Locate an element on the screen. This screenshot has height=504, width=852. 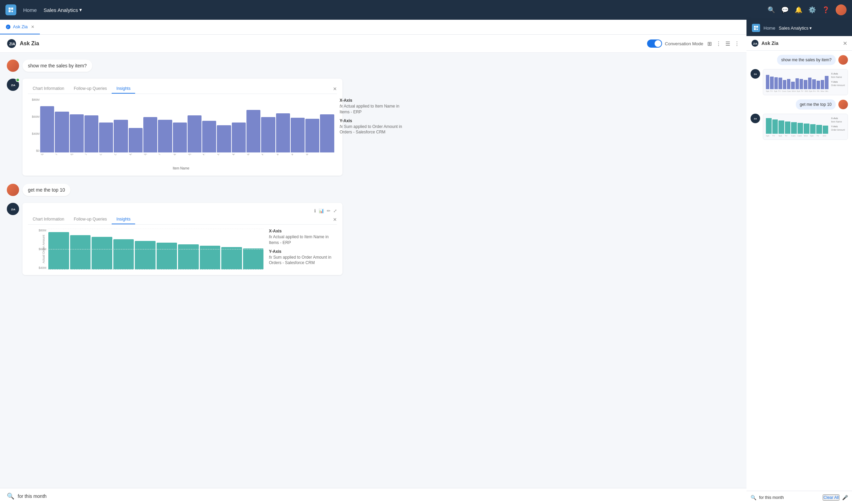
x-labels-1: Speaker-7.2 TV-OLED Speaker-5.2 TV-Curve… is located at coordinates (181, 155).